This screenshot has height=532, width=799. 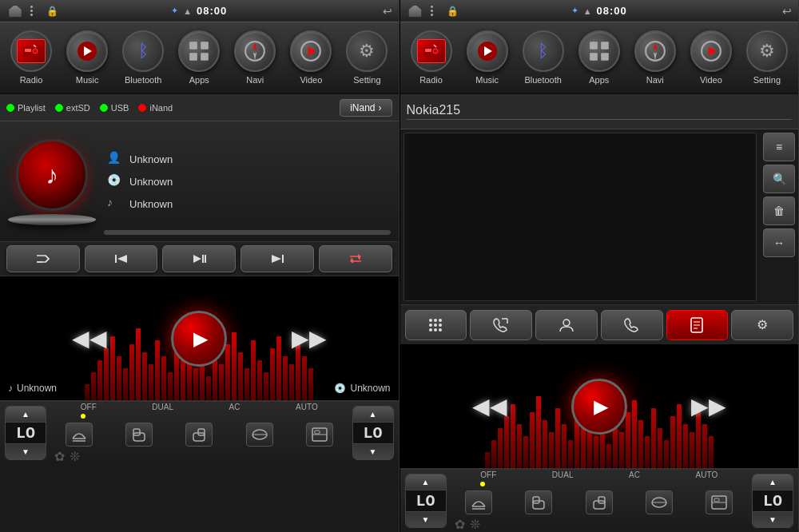 What do you see at coordinates (311, 58) in the screenshot?
I see `sidebar-item-video: Video` at bounding box center [311, 58].